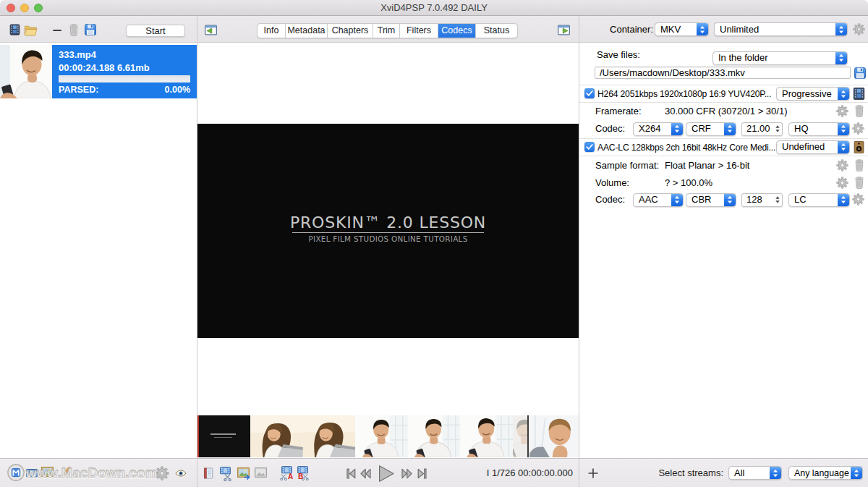 The height and width of the screenshot is (487, 868). I want to click on picture-icon, so click(48, 472).